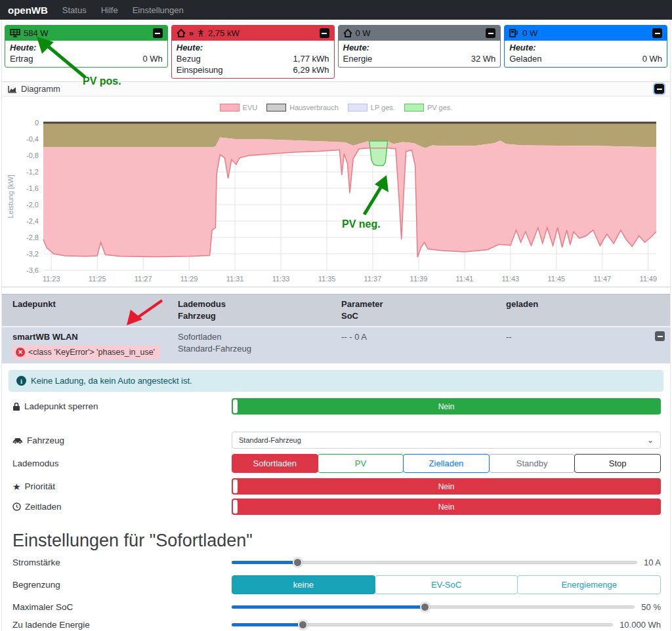 This screenshot has height=631, width=672. Describe the element at coordinates (33, 270) in the screenshot. I see `svg-text: -3,6` at that location.